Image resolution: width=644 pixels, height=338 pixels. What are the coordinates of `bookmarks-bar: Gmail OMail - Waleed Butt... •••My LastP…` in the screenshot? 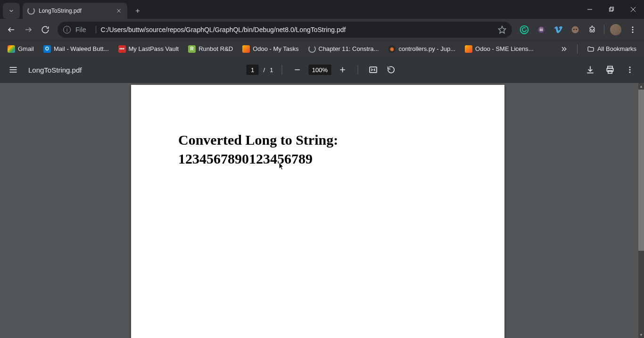 It's located at (322, 49).